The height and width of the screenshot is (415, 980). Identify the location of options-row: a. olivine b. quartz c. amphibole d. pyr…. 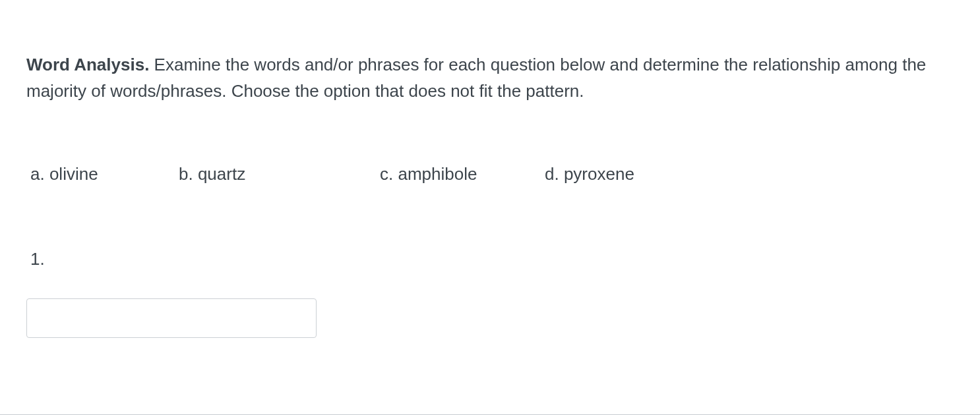
(490, 174).